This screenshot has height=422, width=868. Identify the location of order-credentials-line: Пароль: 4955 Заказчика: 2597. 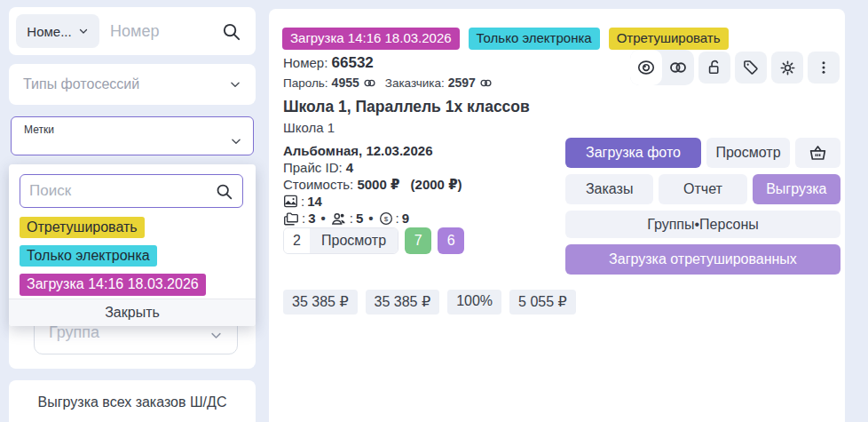
(388, 83).